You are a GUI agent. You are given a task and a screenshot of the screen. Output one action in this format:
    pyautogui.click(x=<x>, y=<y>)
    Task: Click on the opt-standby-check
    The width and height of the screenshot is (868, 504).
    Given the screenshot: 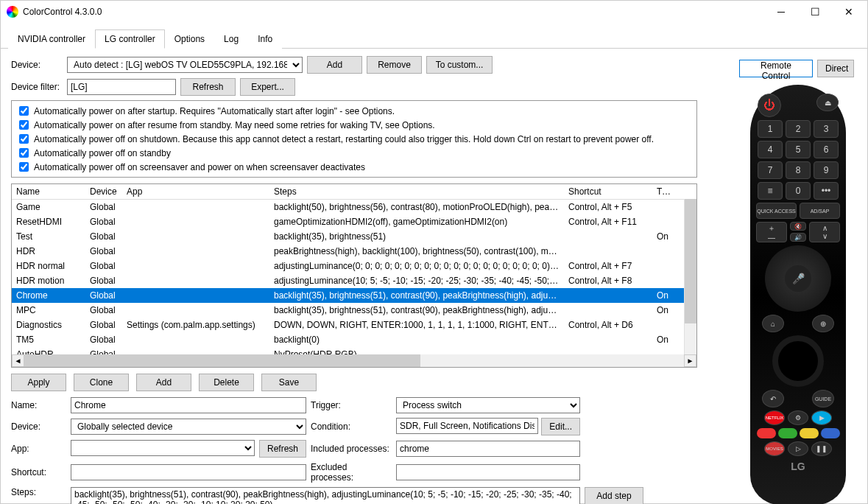 What is the action you would take?
    pyautogui.click(x=24, y=153)
    